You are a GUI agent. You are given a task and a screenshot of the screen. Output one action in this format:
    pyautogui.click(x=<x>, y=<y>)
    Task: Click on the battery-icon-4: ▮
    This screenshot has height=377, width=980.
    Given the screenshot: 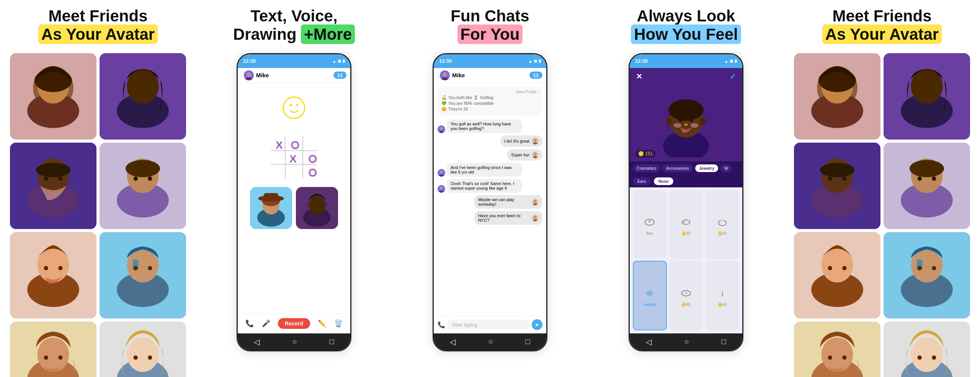 What is the action you would take?
    pyautogui.click(x=736, y=61)
    